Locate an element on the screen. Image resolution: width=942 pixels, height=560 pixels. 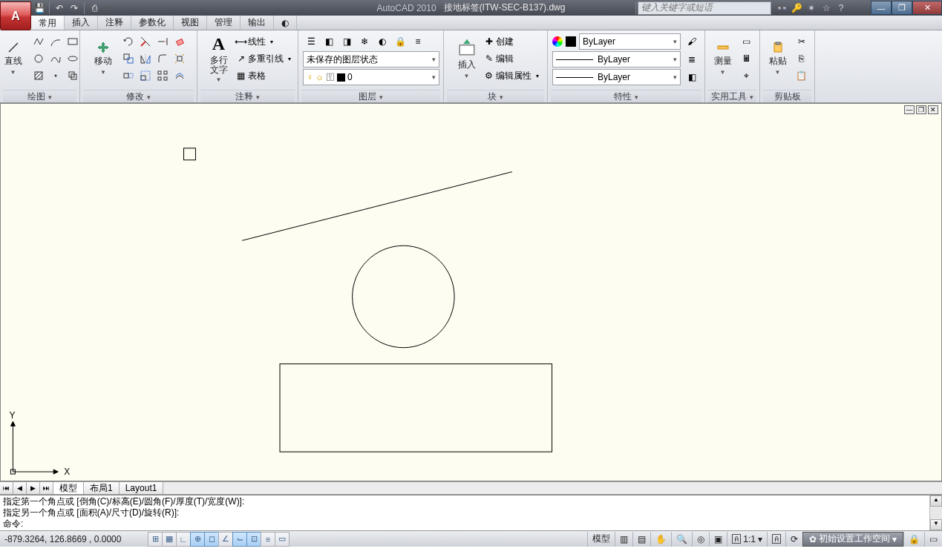
shape-small-square is located at coordinates (190, 154).